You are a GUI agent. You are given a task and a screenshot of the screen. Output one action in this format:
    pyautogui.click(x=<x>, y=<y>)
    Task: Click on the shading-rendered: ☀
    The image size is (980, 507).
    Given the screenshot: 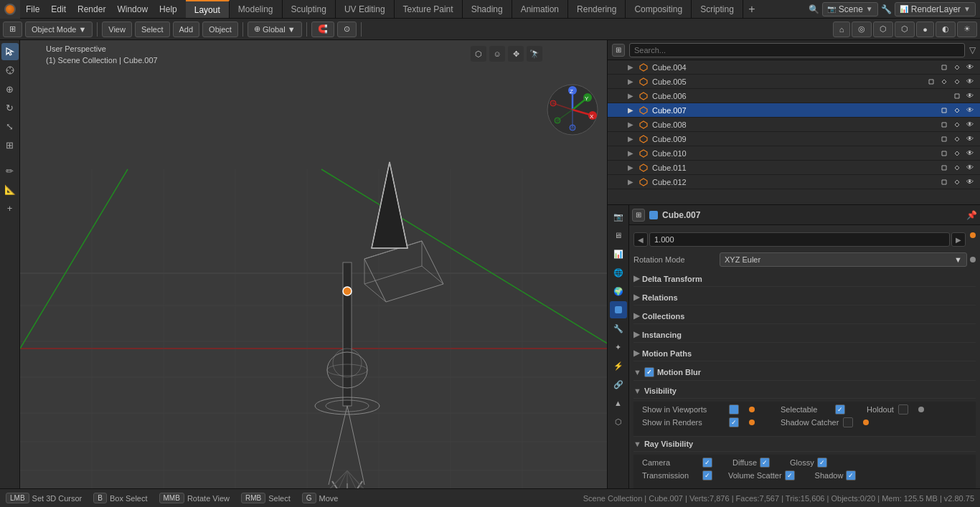 What is the action you would take?
    pyautogui.click(x=967, y=29)
    